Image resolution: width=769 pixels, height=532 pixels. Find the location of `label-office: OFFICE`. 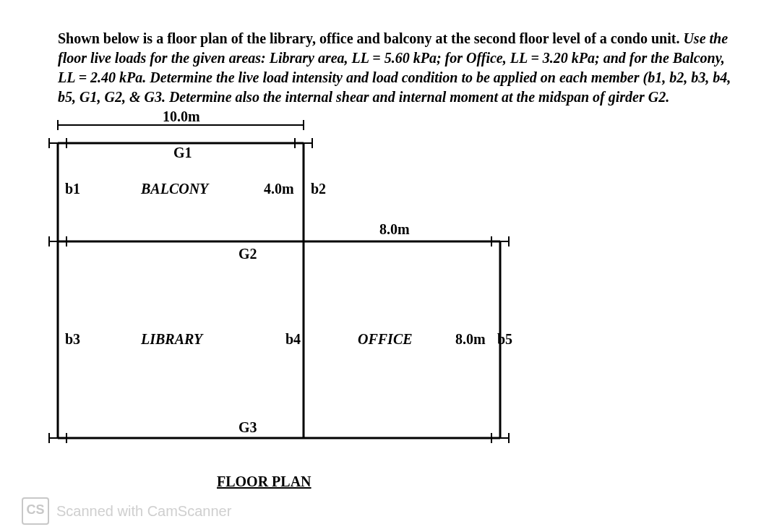

label-office: OFFICE is located at coordinates (385, 340).